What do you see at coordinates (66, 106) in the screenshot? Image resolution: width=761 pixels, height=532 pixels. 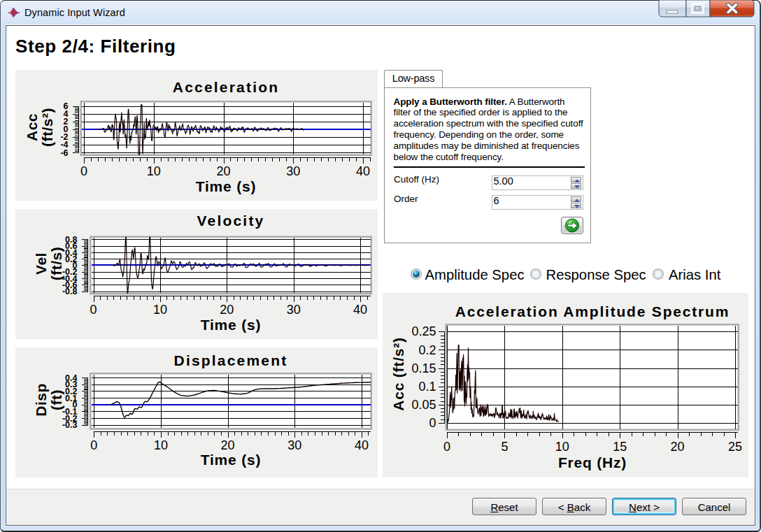 I see `svg-text: 6` at bounding box center [66, 106].